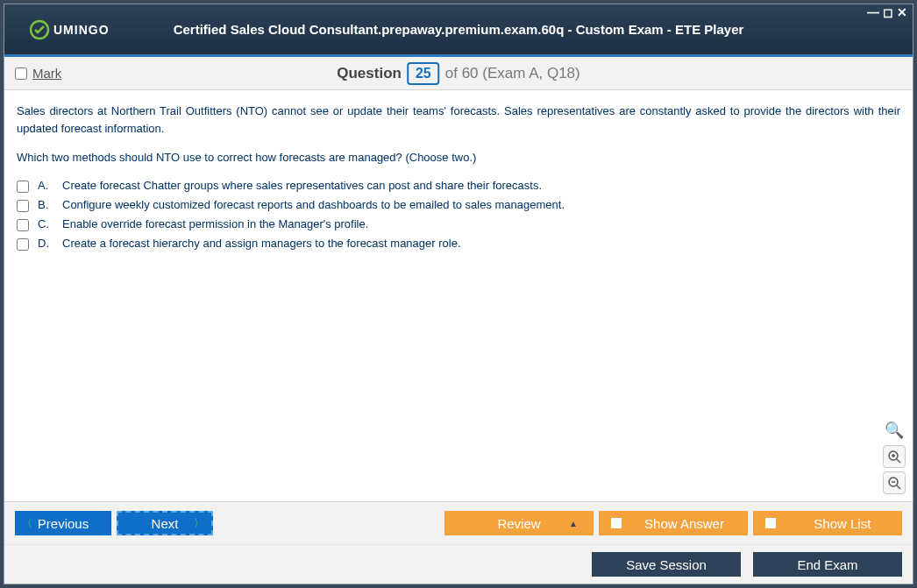 The width and height of the screenshot is (917, 588). What do you see at coordinates (23, 187) in the screenshot?
I see `option-a-checkbox` at bounding box center [23, 187].